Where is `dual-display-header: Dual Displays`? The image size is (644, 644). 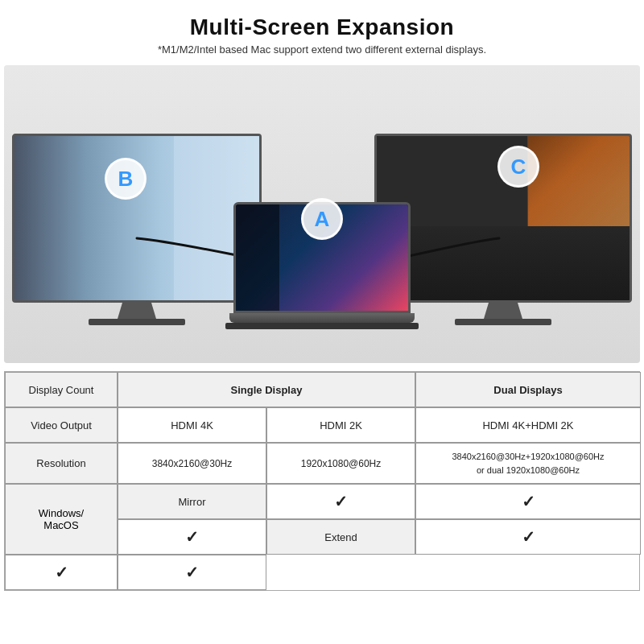 dual-display-header: Dual Displays is located at coordinates (528, 390).